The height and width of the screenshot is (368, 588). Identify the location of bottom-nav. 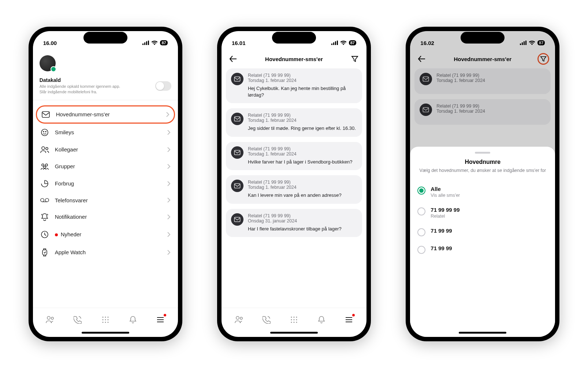
(105, 318).